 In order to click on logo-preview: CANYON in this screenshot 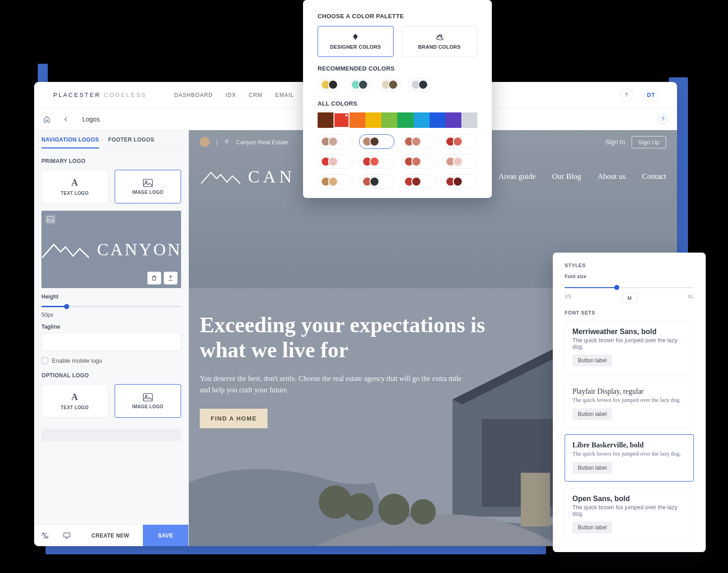, I will do `click(111, 249)`.